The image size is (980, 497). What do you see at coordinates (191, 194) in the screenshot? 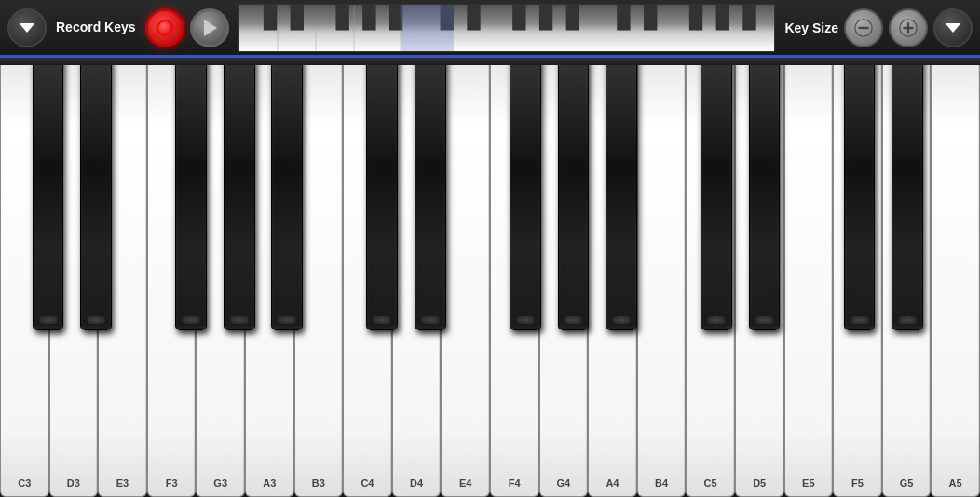
I see `black-key-fsharp3` at bounding box center [191, 194].